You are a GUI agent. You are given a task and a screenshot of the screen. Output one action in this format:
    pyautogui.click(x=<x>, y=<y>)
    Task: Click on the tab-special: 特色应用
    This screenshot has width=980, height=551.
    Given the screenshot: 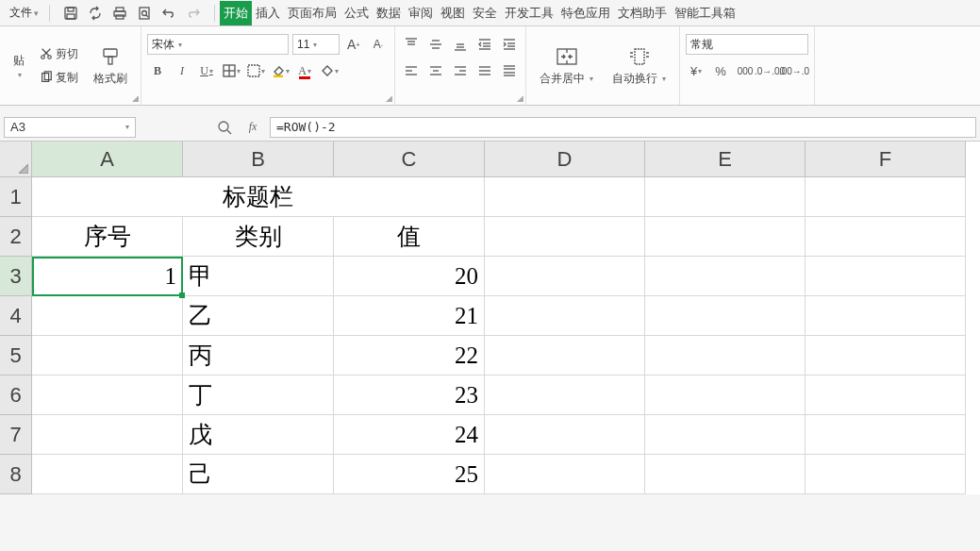 What is the action you would take?
    pyautogui.click(x=586, y=13)
    